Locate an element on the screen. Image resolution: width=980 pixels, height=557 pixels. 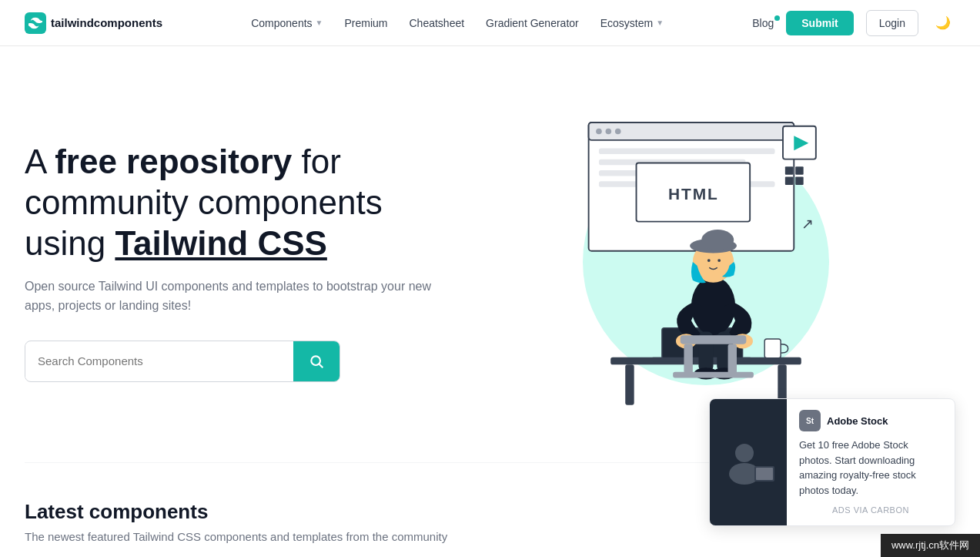
submit-button: Submit is located at coordinates (819, 23).